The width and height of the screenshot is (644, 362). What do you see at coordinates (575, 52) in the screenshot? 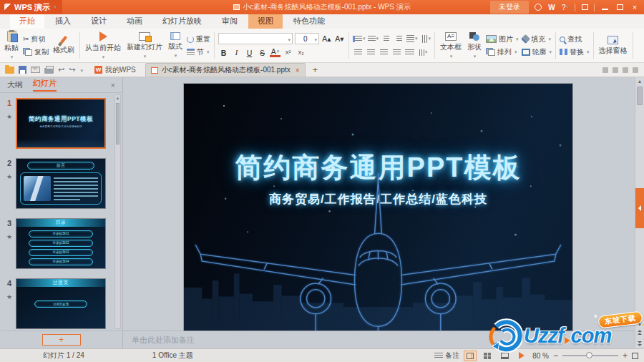
I see `replace-button: 替换` at bounding box center [575, 52].